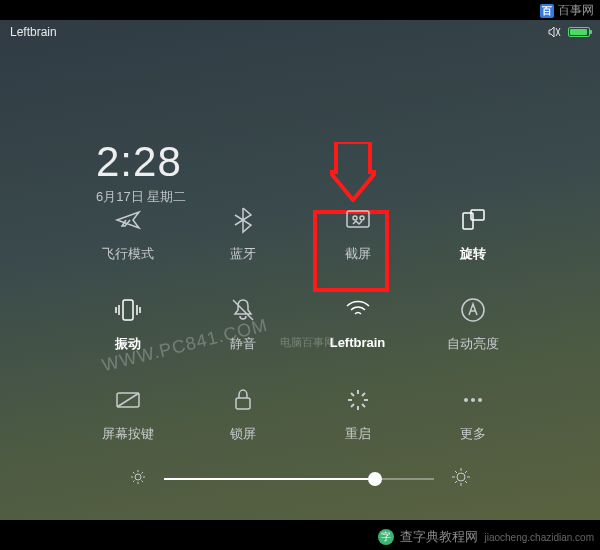 The image size is (600, 550). What do you see at coordinates (128, 400) in the screenshot?
I see `softkeys-icon` at bounding box center [128, 400].